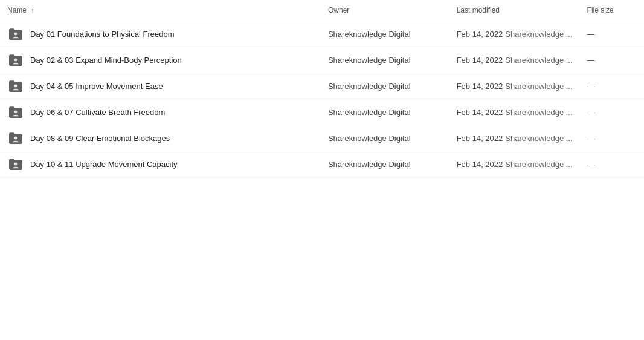 This screenshot has width=644, height=340. What do you see at coordinates (161, 11) in the screenshot?
I see `name-column-header: Name ↑` at bounding box center [161, 11].